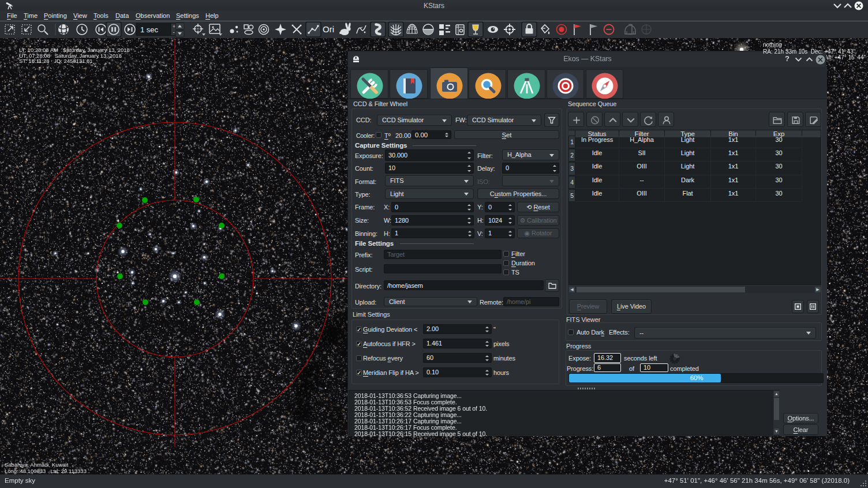  What do you see at coordinates (328, 29) in the screenshot?
I see `svg-text: Ori` at bounding box center [328, 29].